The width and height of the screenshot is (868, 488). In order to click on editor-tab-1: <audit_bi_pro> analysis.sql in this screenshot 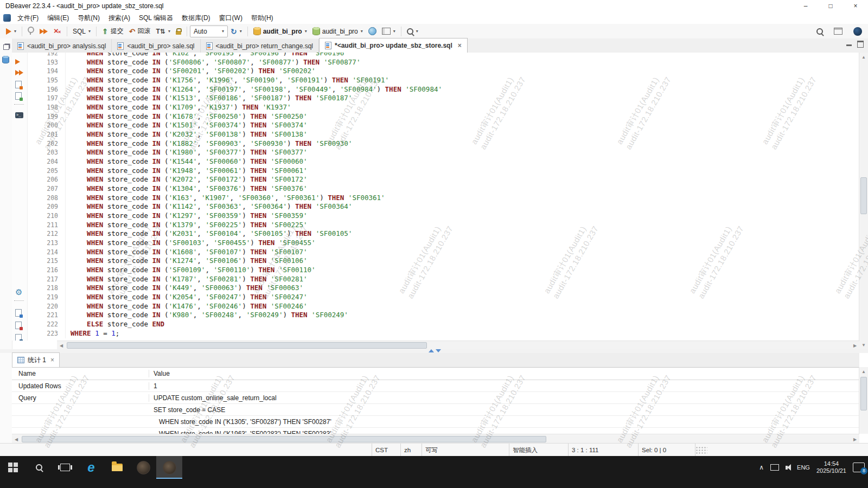, I will do `click(62, 46)`.